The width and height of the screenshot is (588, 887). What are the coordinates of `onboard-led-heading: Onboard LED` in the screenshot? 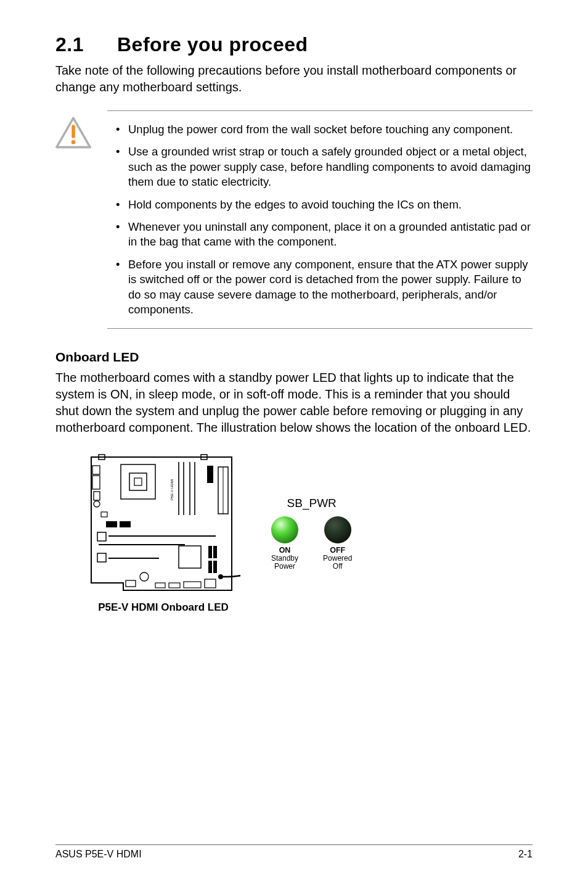 It's located at (294, 357).